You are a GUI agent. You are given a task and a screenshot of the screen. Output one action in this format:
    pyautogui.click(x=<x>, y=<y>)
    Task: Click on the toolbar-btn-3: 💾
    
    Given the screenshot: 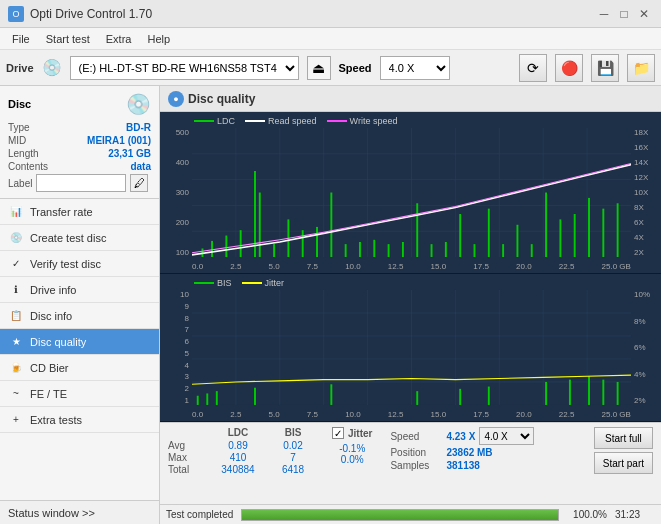 What is the action you would take?
    pyautogui.click(x=605, y=68)
    